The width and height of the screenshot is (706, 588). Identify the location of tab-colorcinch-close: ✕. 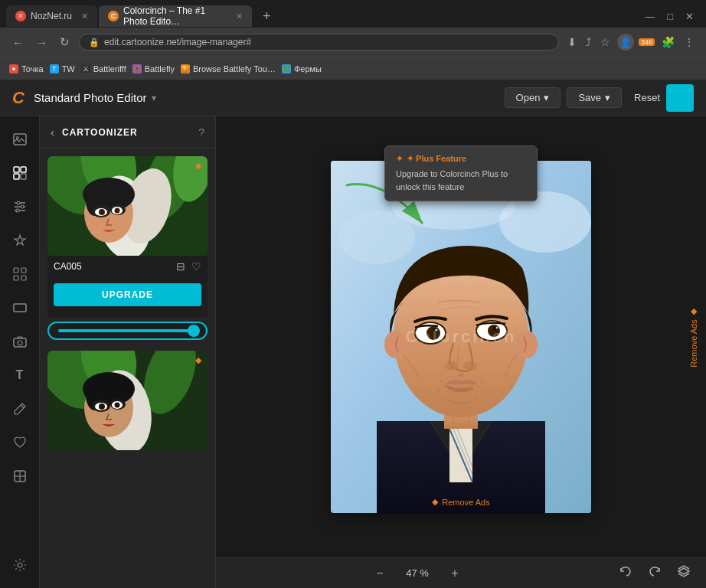
(239, 17).